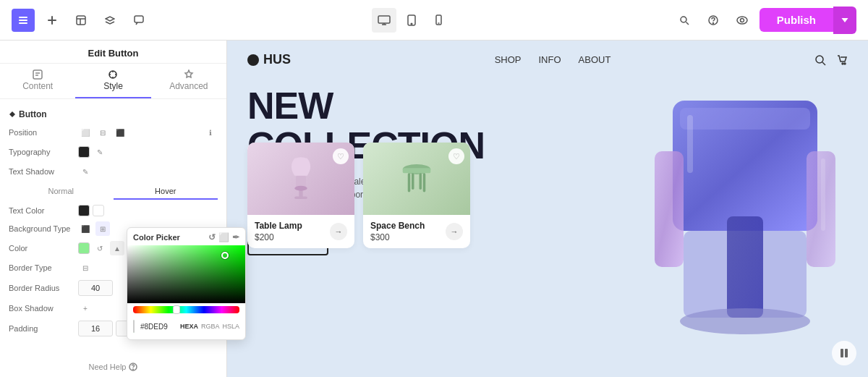 Image resolution: width=868 pixels, height=377 pixels. What do you see at coordinates (23, 20) in the screenshot?
I see `structure-icon` at bounding box center [23, 20].